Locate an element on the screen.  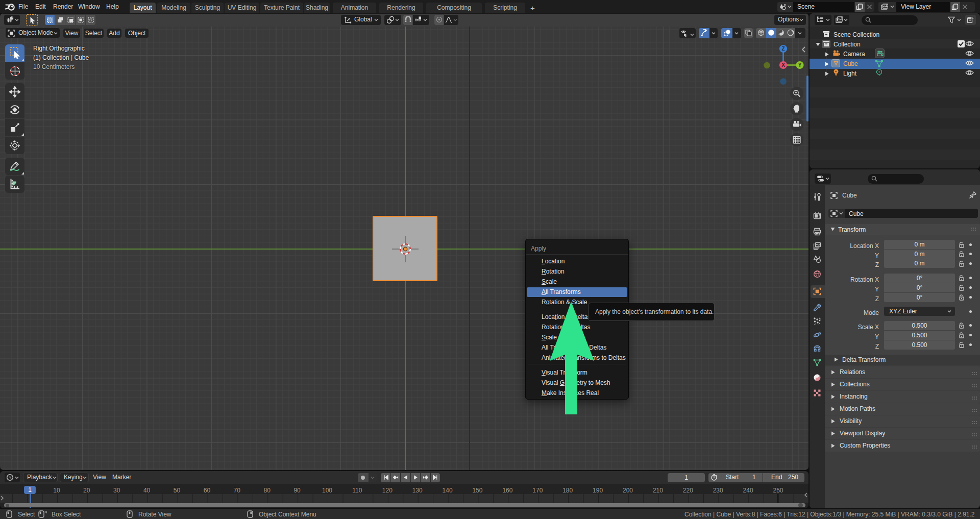
svg-text: X is located at coordinates (783, 65).